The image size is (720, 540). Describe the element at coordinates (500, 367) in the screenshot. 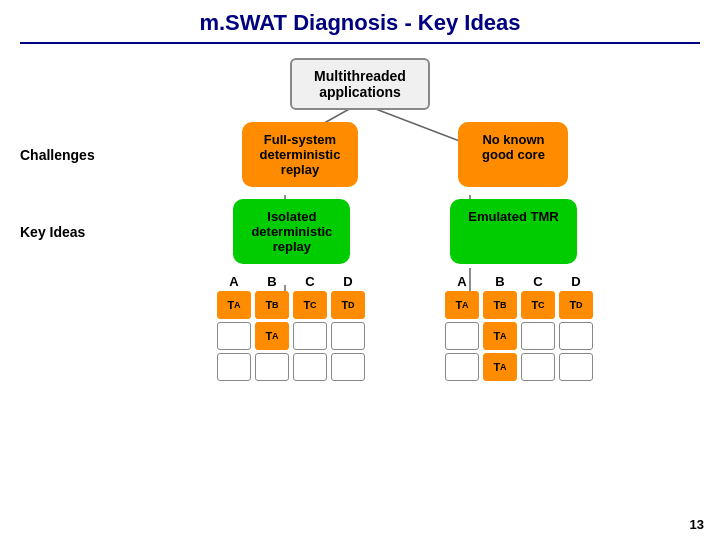

I see `right-ta3: TA` at that location.